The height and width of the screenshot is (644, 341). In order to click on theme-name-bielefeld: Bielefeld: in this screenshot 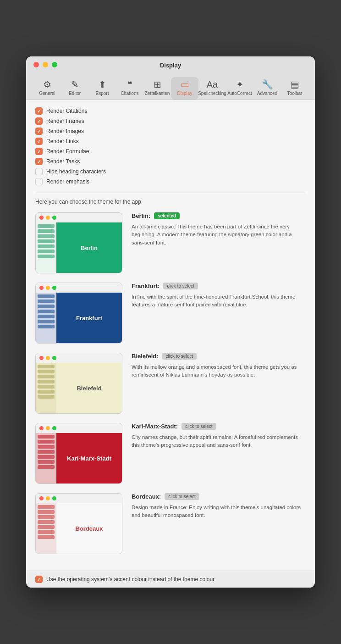, I will do `click(145, 356)`.